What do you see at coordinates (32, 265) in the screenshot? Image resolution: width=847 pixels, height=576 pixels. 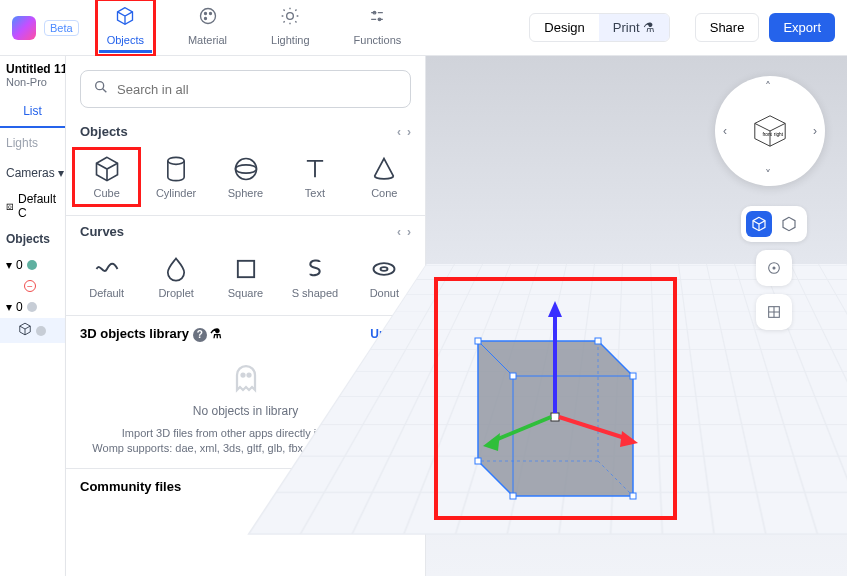 I see `tree-item-0: ▾0` at bounding box center [32, 265].